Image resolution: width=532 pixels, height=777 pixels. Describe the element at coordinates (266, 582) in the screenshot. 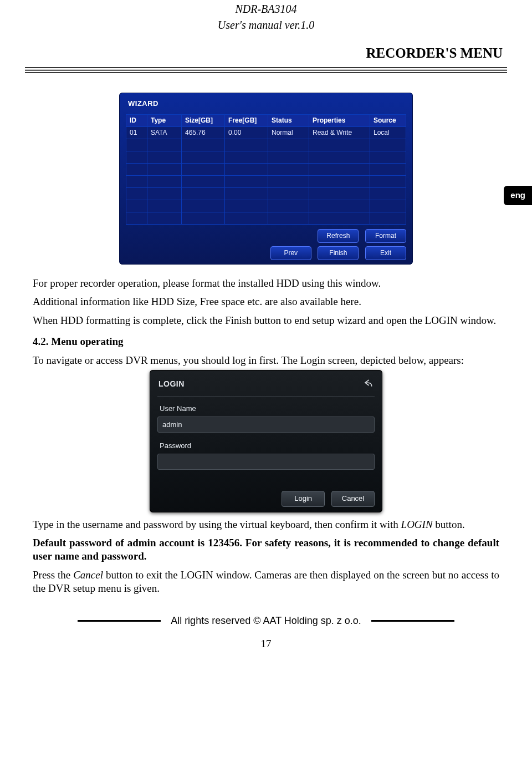

I see `paragraph: Press the Cancel button to exit the LOGI…` at that location.